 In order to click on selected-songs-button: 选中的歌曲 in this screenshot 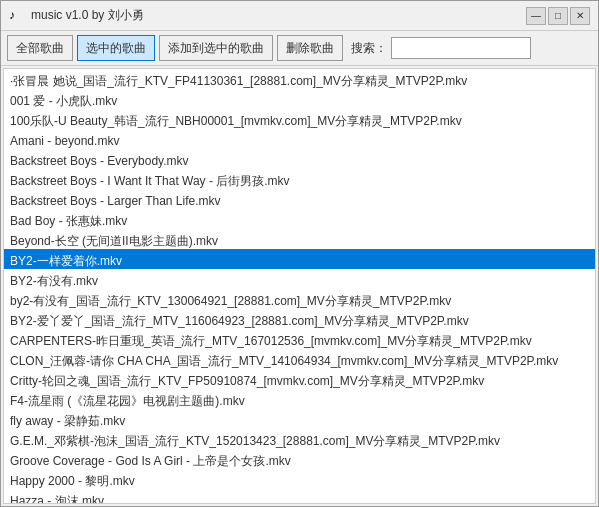, I will do `click(116, 48)`.